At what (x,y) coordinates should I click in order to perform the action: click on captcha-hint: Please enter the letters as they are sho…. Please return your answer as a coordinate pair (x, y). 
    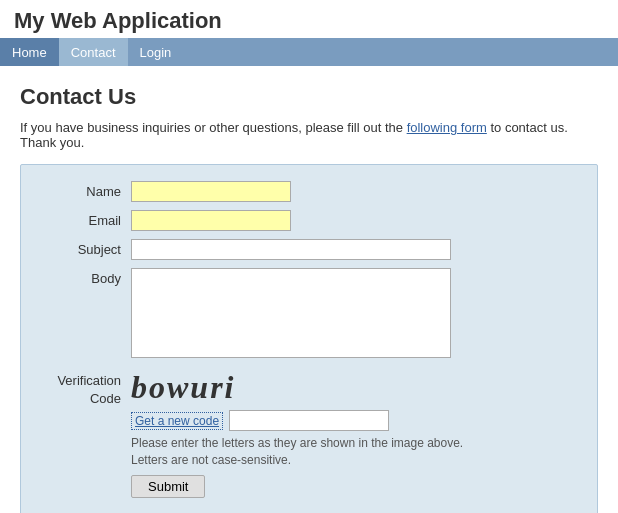
    Looking at the image, I should click on (354, 452).